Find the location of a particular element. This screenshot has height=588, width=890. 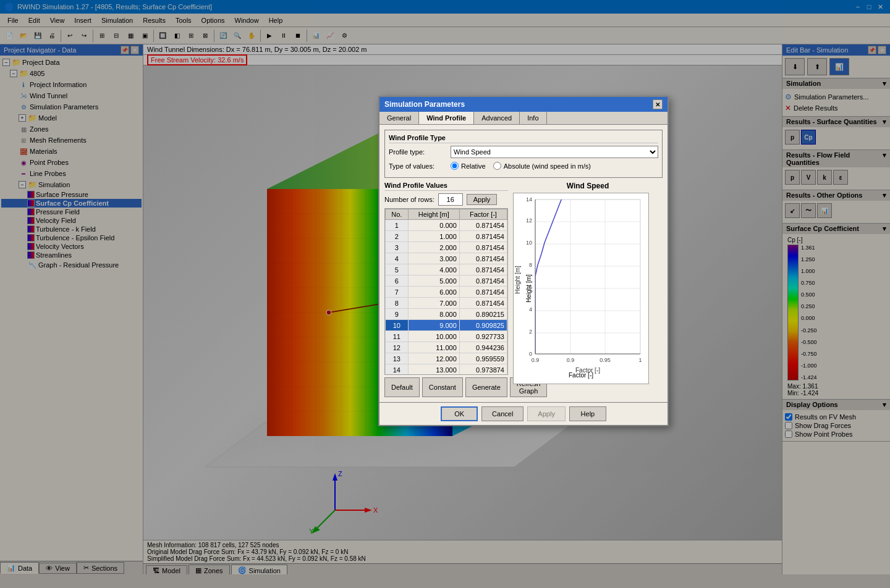

chart-container: Height [m] Factor [-] is located at coordinates (581, 288).